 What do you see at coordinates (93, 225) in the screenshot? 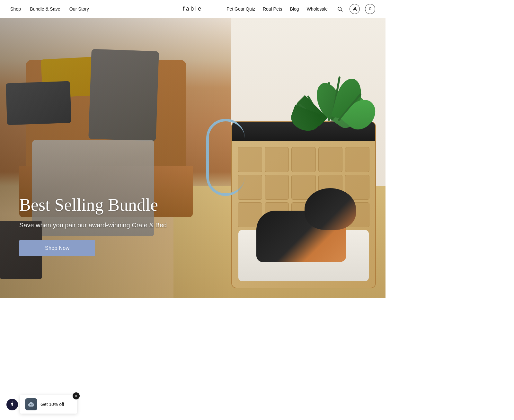
I see `hero-subtitle: Save when you pair our award-winning Cra…` at bounding box center [93, 225].